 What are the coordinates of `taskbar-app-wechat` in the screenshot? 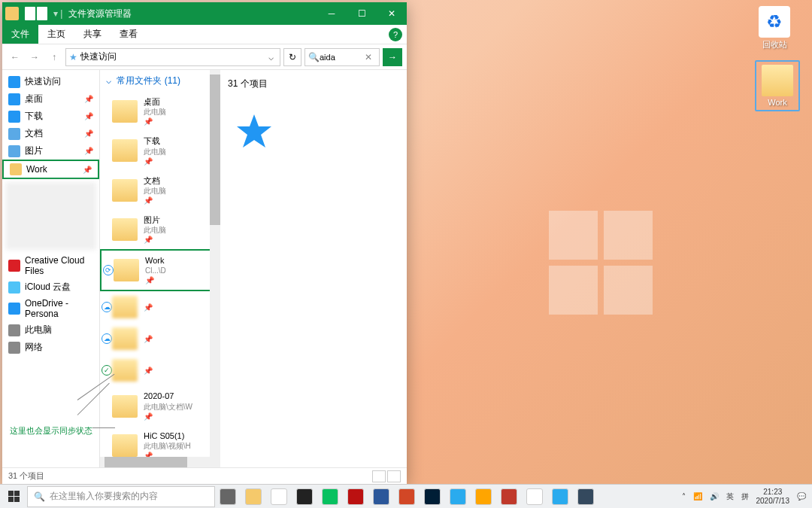 It's located at (330, 497).